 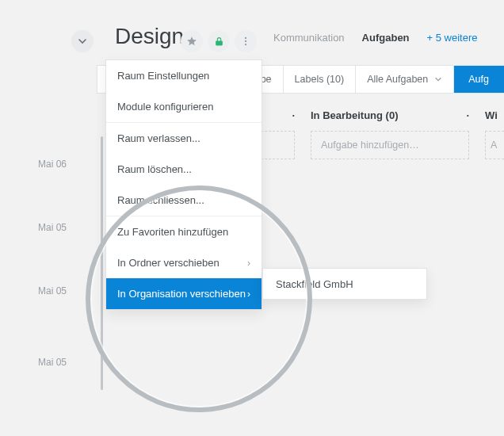 What do you see at coordinates (184, 138) in the screenshot?
I see `menu-item-leave-room: Raum verlassen...` at bounding box center [184, 138].